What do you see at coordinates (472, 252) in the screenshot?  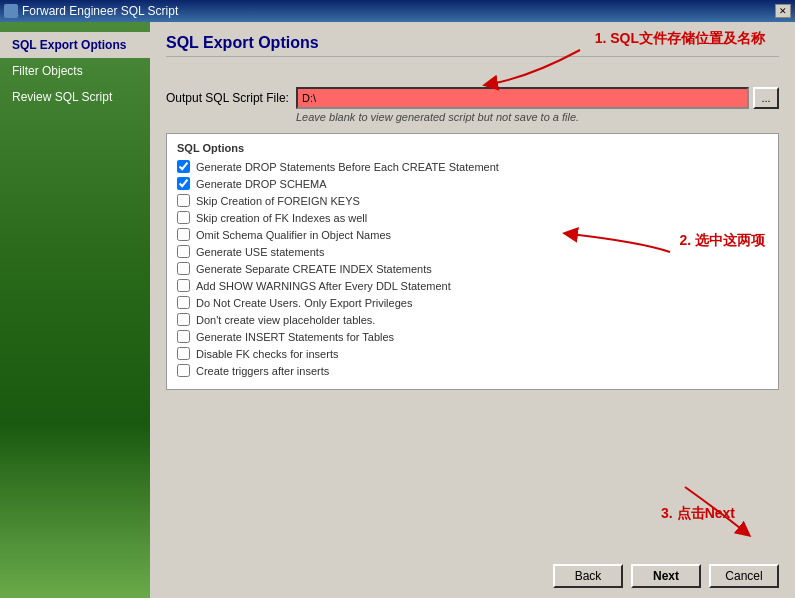 I see `checkbox-row-6: Generate USE statements` at bounding box center [472, 252].